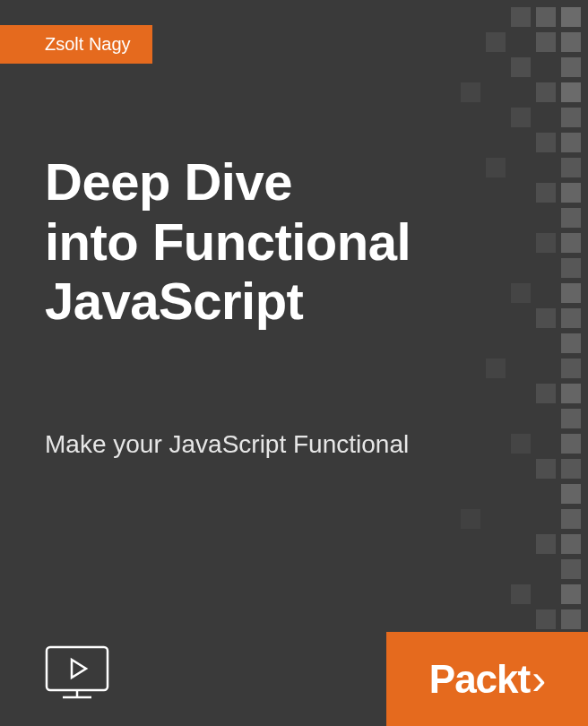  I want to click on title-line-3: JavaScript, so click(174, 301).